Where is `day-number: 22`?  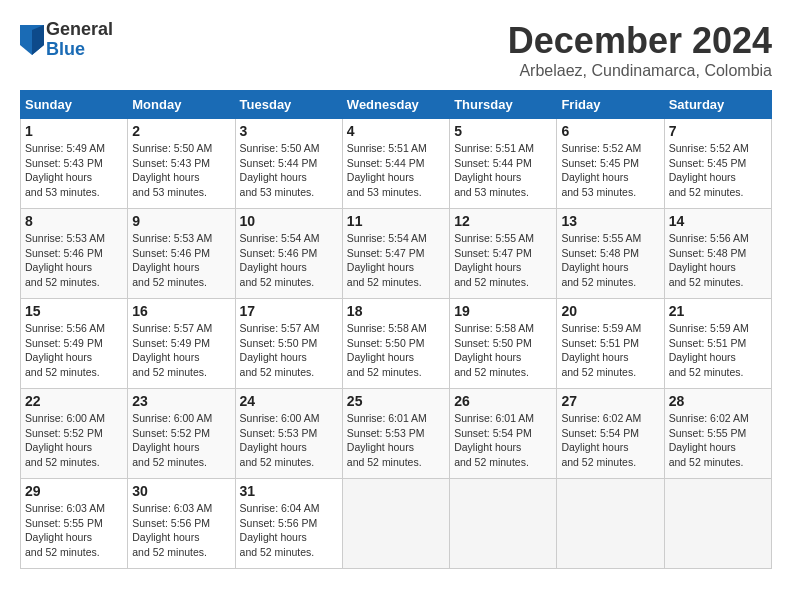
day-number: 22 is located at coordinates (74, 401).